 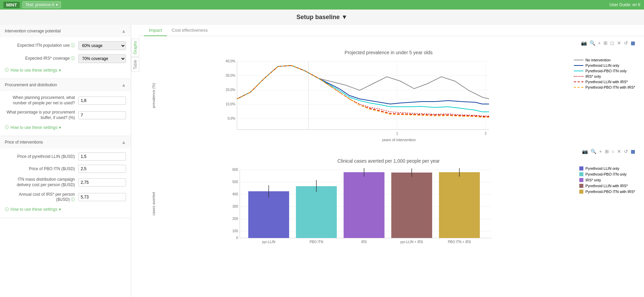 I want to click on chart2-zoom-icon: 🔍, so click(x=593, y=151).